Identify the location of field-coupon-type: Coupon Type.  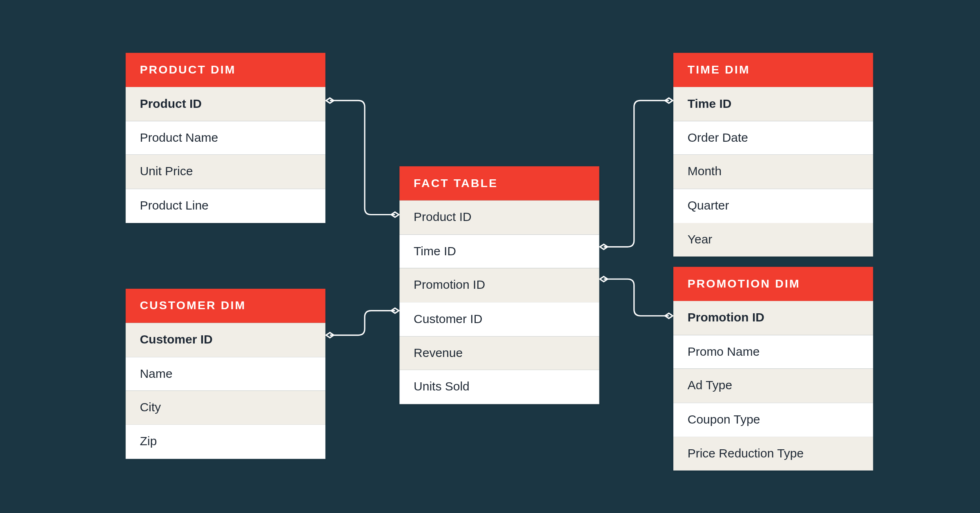
(773, 420).